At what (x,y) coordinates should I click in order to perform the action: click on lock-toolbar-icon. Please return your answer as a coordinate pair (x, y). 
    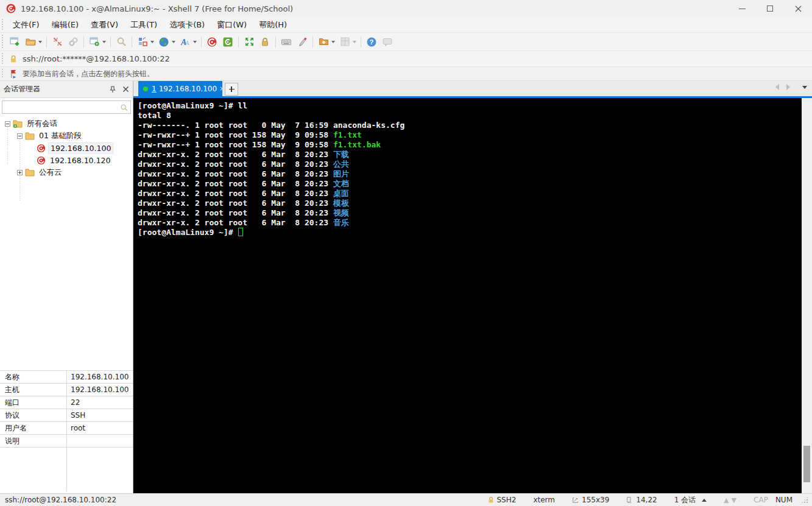
    Looking at the image, I should click on (265, 42).